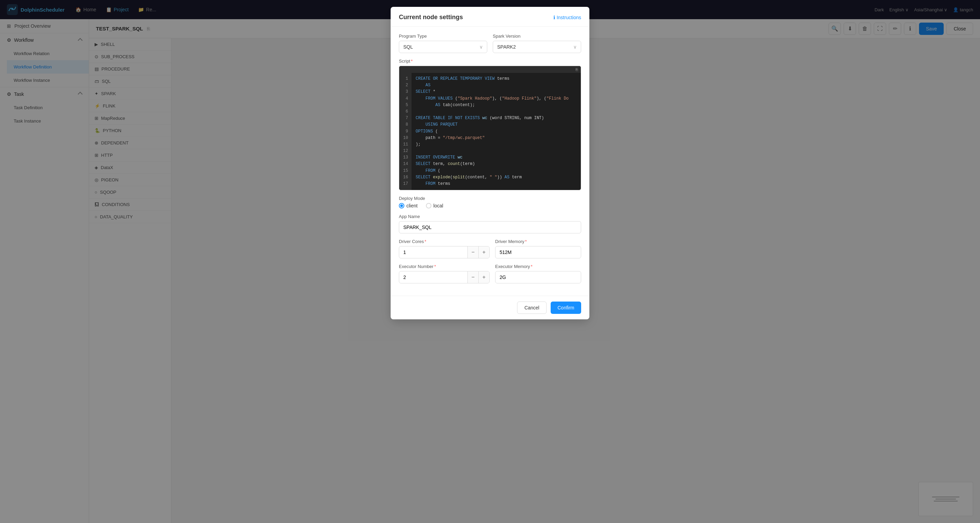 This screenshot has width=980, height=523. Describe the element at coordinates (575, 47) in the screenshot. I see `spark-chevron-down-icon: ∨` at that location.